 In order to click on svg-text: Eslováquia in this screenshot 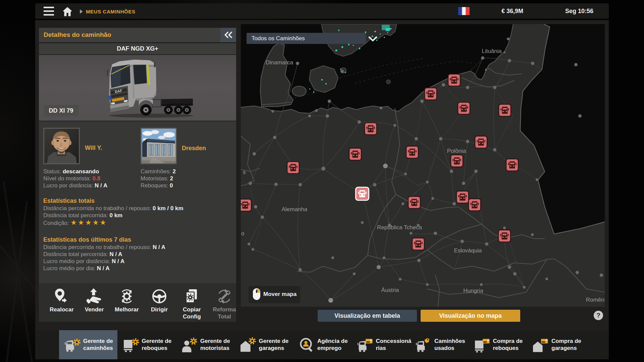, I will do `click(468, 251)`.